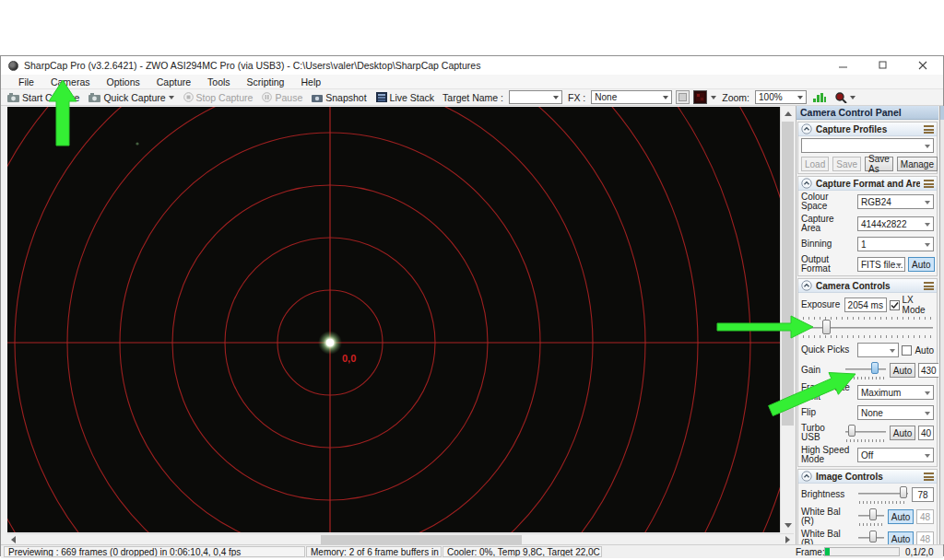 Image resolution: width=944 pixels, height=560 pixels. I want to click on scroll-left-icon, so click(13, 540).